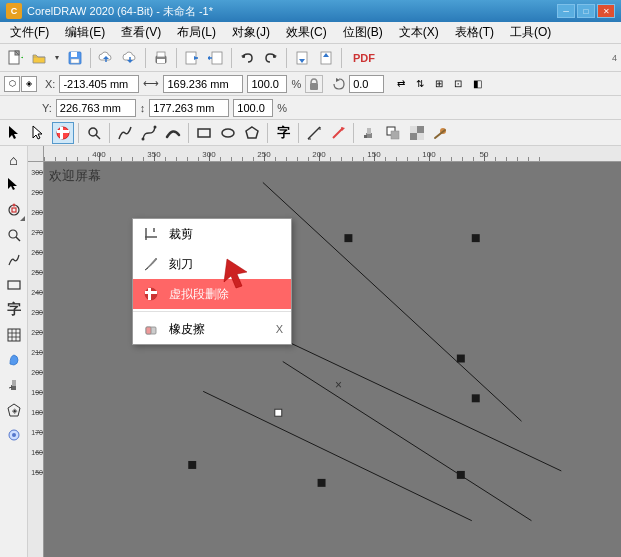 This screenshot has height=557, width=621. Describe the element at coordinates (212, 234) in the screenshot. I see `menu-crop-item: 裁剪` at that location.